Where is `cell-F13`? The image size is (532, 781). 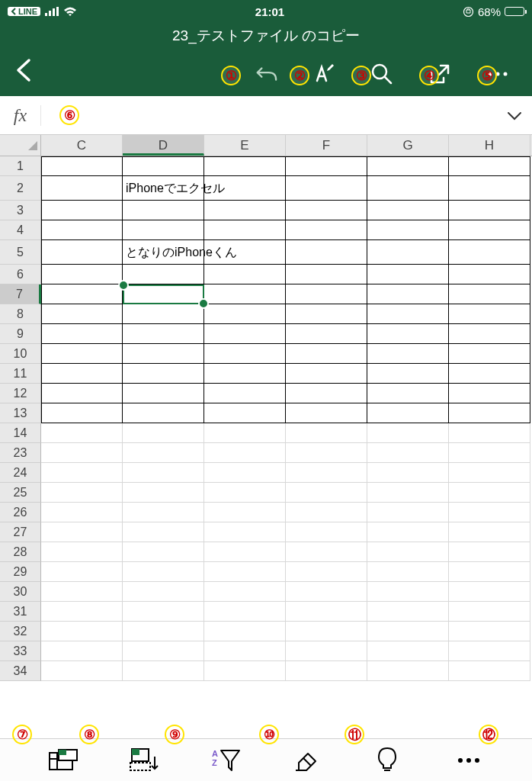 cell-F13 is located at coordinates (326, 413).